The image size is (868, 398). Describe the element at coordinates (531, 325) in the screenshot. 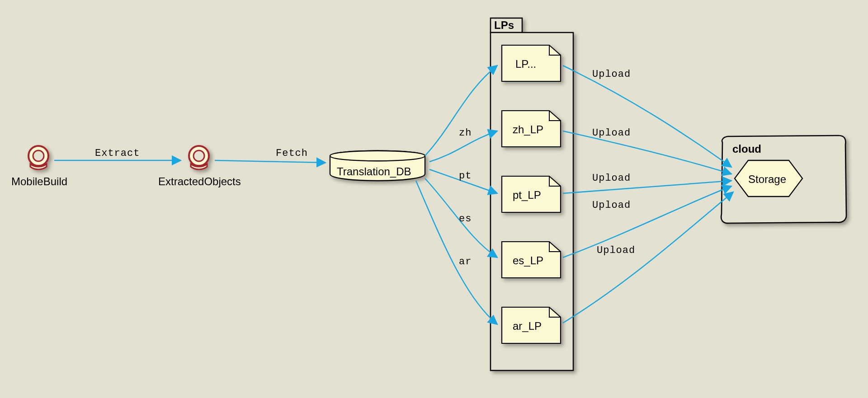

I see `node-ar-lp: ar_LP` at that location.